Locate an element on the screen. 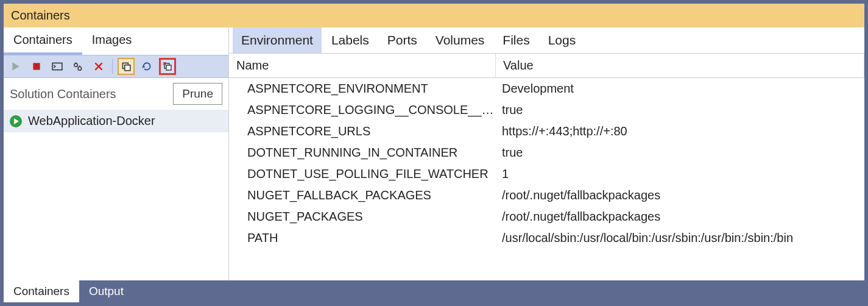  tab-labels: Labels is located at coordinates (350, 40).